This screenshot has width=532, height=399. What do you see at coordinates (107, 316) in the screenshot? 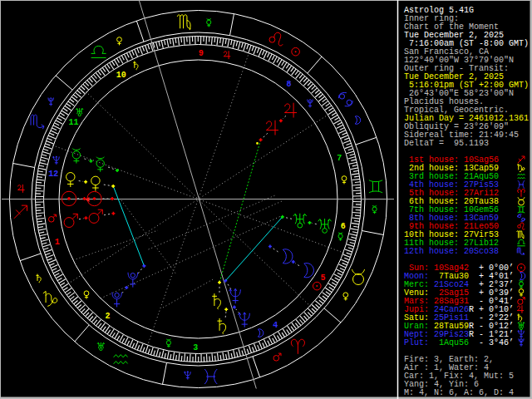
I see `svg-text: 2` at bounding box center [107, 316].